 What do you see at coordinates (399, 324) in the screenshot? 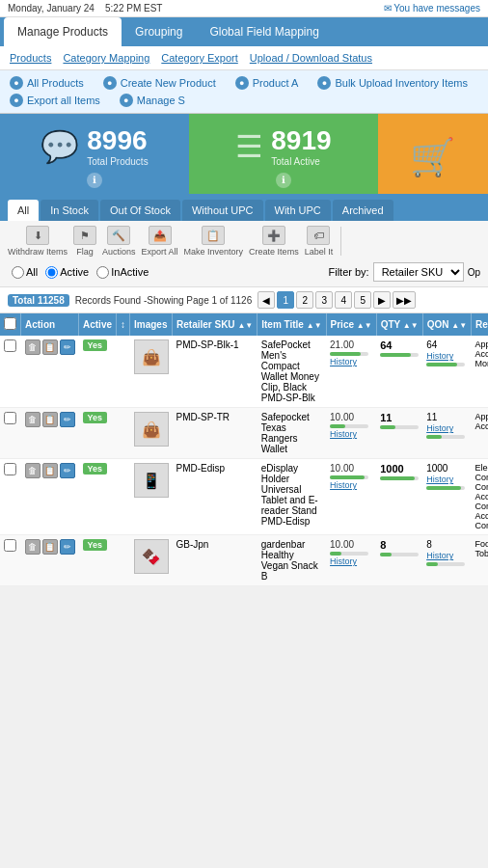
I see `th-qty: QTY ▲▼` at bounding box center [399, 324].